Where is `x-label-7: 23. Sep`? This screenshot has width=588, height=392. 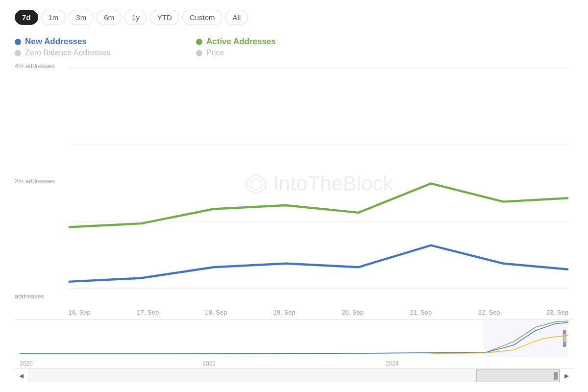 x-label-7: 23. Sep is located at coordinates (558, 313).